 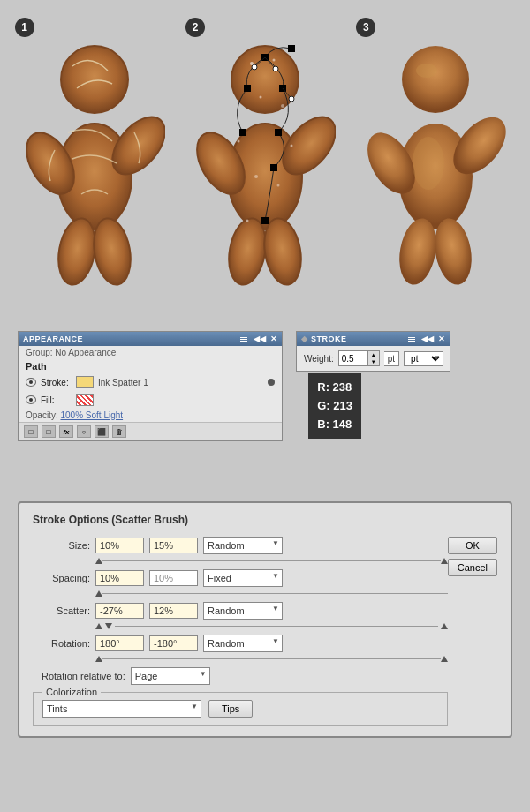 I want to click on trash-icon: 🗑, so click(x=119, y=432).